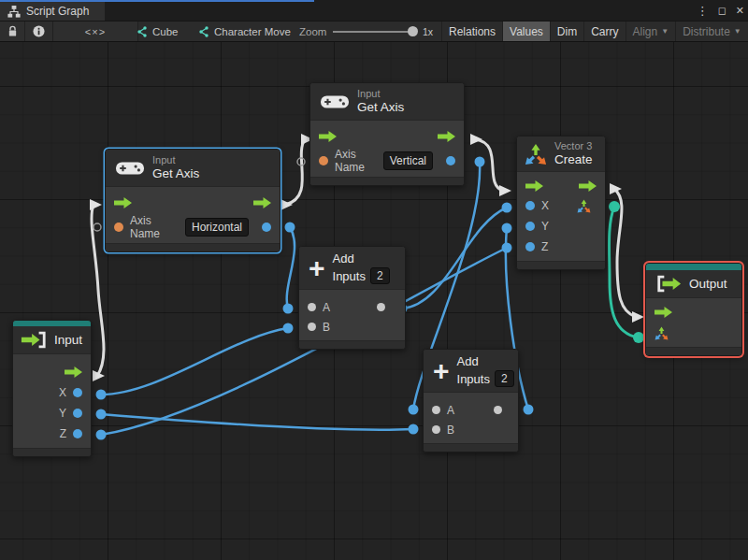 The height and width of the screenshot is (560, 748). Describe the element at coordinates (471, 32) in the screenshot. I see `relations-toggle: Relations` at that location.